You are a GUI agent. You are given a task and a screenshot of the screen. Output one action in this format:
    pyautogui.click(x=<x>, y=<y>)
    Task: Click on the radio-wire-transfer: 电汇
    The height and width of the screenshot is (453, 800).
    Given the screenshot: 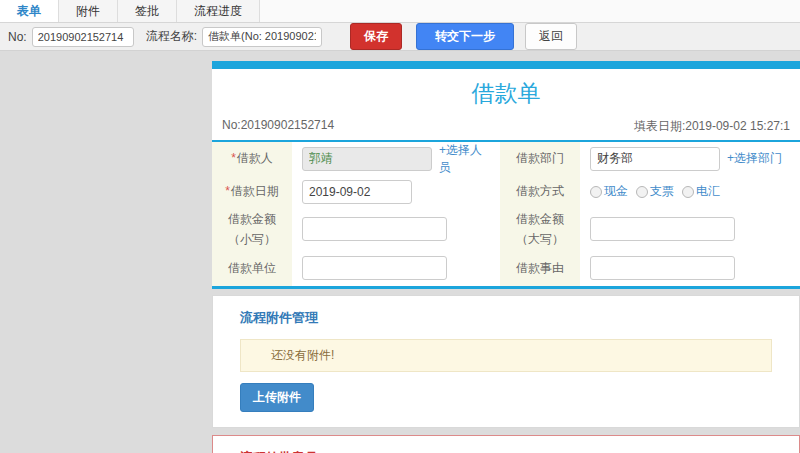 What is the action you would take?
    pyautogui.click(x=701, y=192)
    